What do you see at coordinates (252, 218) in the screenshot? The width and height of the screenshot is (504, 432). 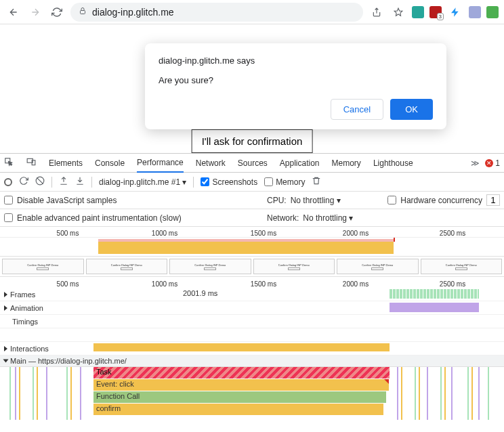 I see `perf-settings-row-2: Enable advanced paint instrumentation (s…` at bounding box center [252, 218].